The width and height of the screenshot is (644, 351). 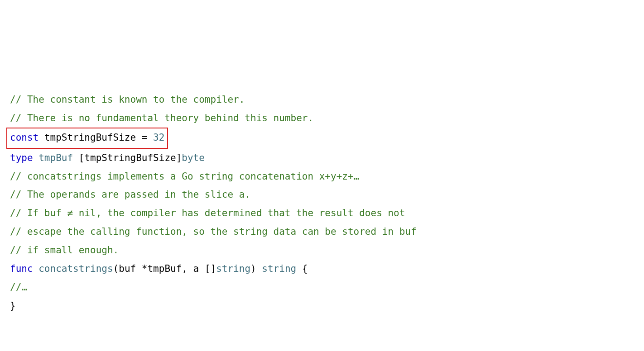 What do you see at coordinates (130, 194) in the screenshot?
I see `comment-text: // The operands are passed in the slice …` at bounding box center [130, 194].